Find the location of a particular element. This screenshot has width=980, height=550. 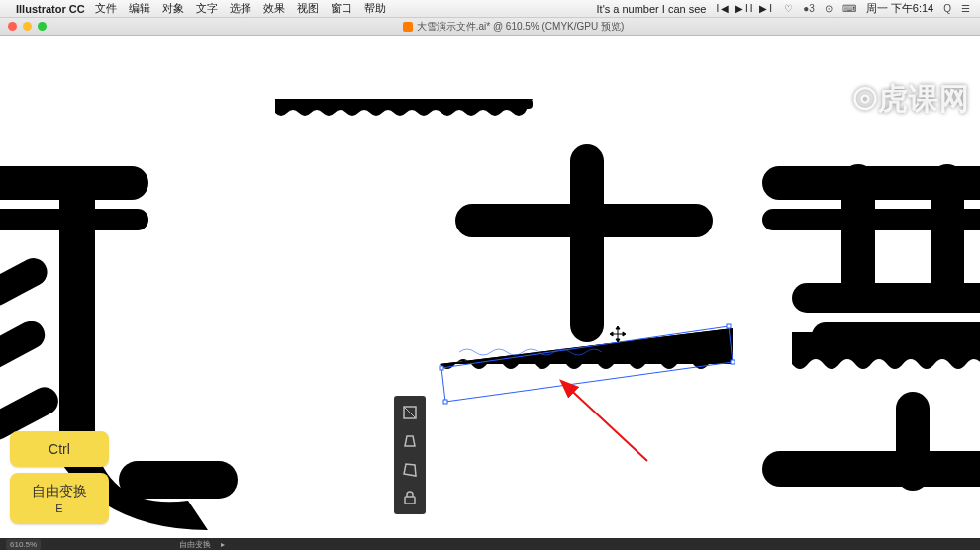

battery-icon: ●3 is located at coordinates (809, 8).